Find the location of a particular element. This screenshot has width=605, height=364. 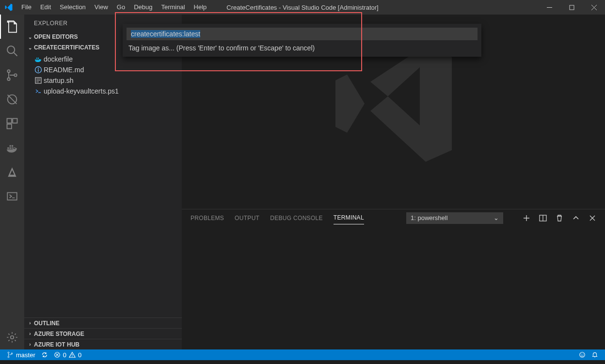

new-terminal-button is located at coordinates (526, 218).